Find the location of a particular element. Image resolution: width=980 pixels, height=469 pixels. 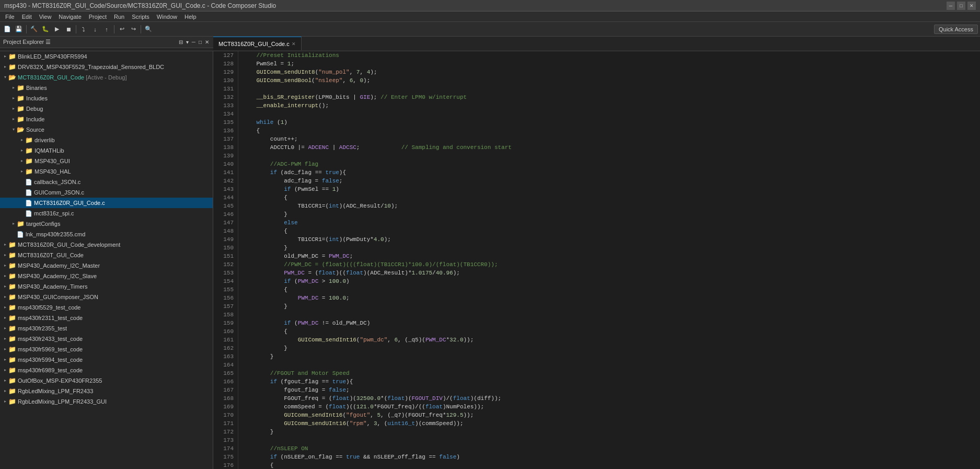

tree-item-RgbLedMixing_LPM_FR2433_GUI: ▸📁RgbLedMixing_LPM_FR2433_GUI is located at coordinates (107, 402).